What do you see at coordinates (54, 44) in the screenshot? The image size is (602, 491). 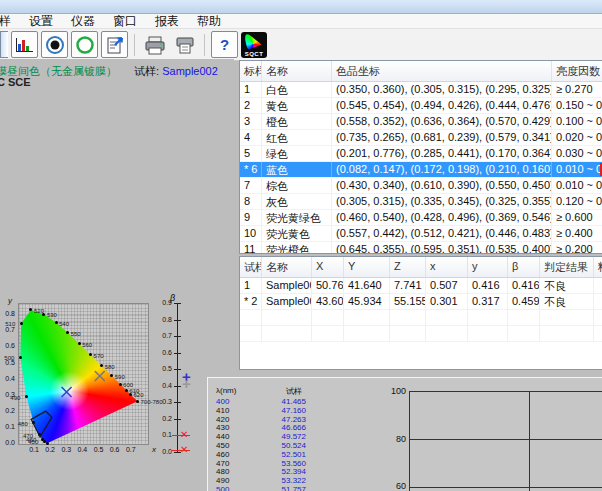 I see `measure-target-button` at bounding box center [54, 44].